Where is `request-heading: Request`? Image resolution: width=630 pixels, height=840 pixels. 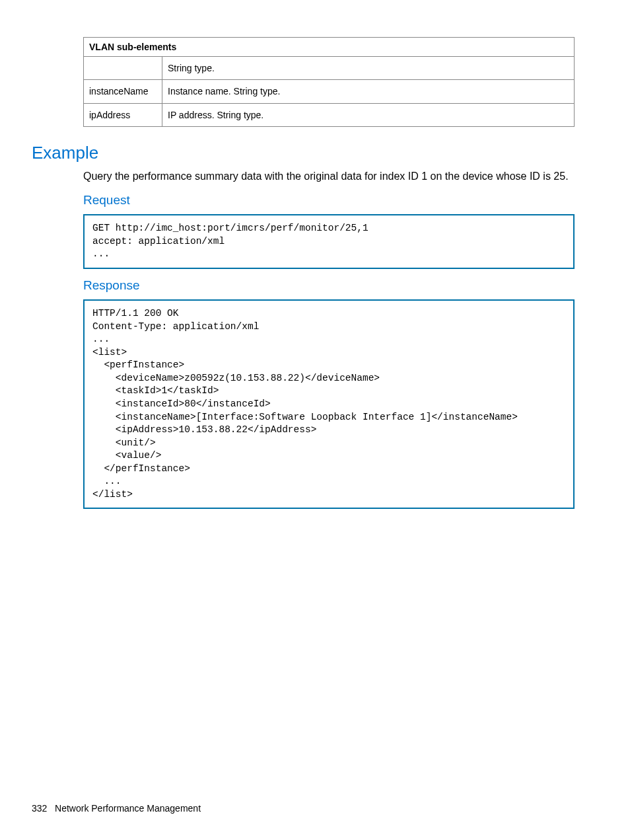
request-heading: Request is located at coordinates (329, 200).